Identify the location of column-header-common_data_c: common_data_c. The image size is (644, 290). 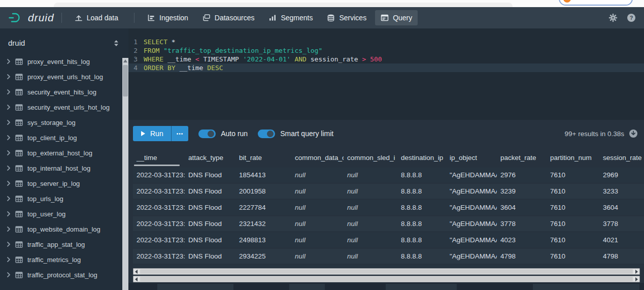
(318, 157).